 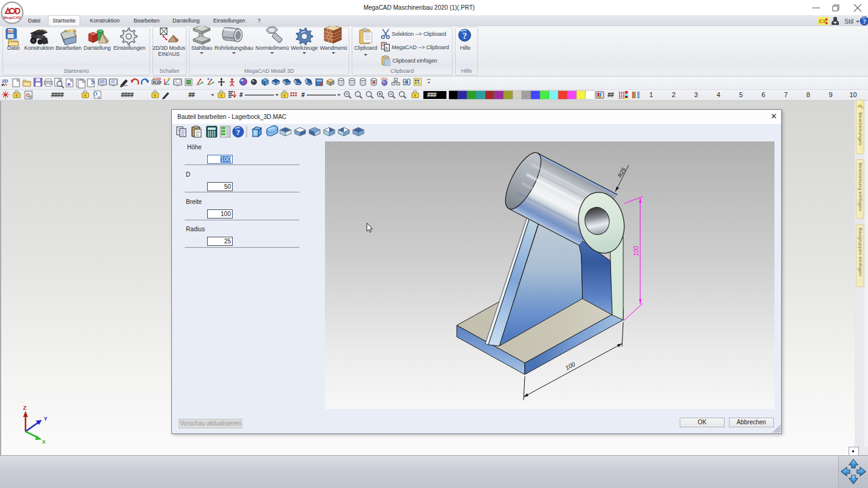 What do you see at coordinates (25, 408) in the screenshot?
I see `svg-text: Z` at bounding box center [25, 408].